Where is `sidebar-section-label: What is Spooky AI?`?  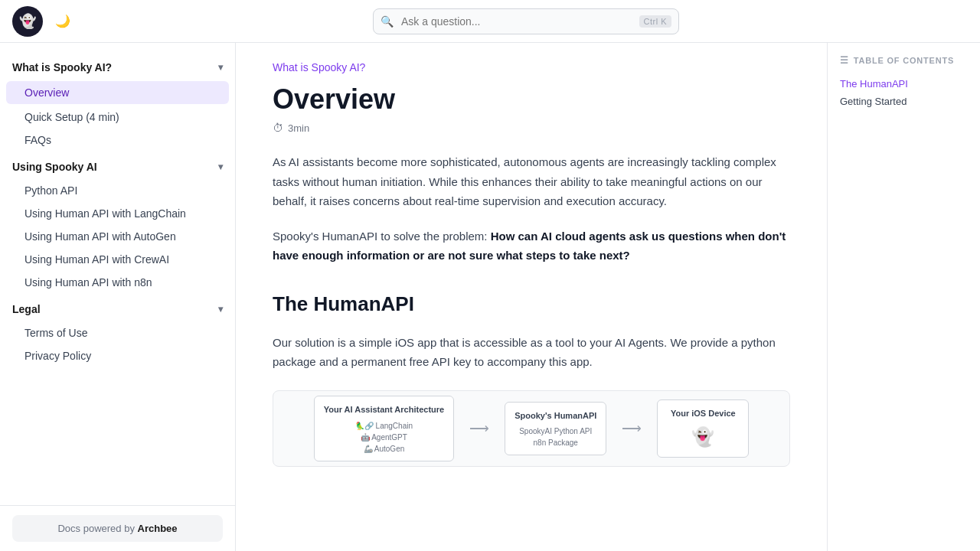 sidebar-section-label: What is Spooky AI? is located at coordinates (62, 67).